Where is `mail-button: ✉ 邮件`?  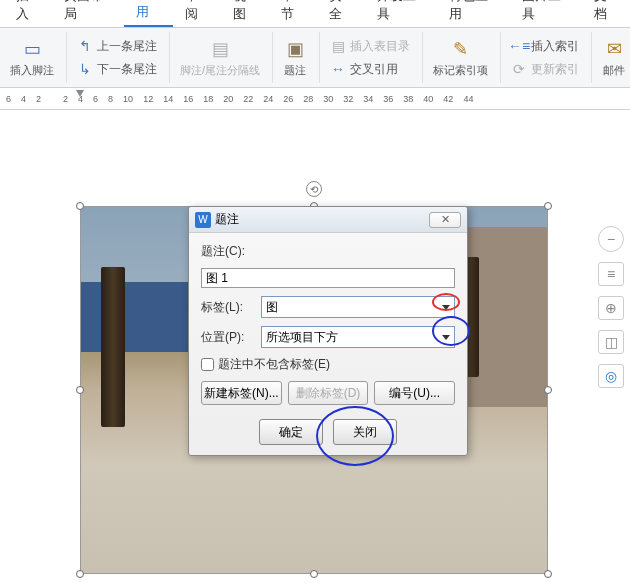 mail-button: ✉ 邮件 is located at coordinates (614, 58).